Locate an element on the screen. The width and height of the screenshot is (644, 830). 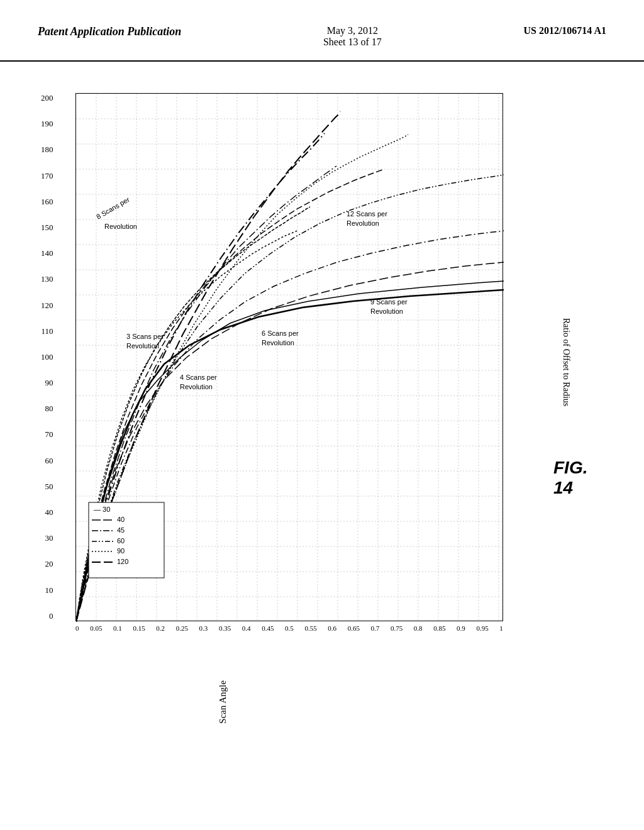
svg-text: 60 is located at coordinates (121, 541).